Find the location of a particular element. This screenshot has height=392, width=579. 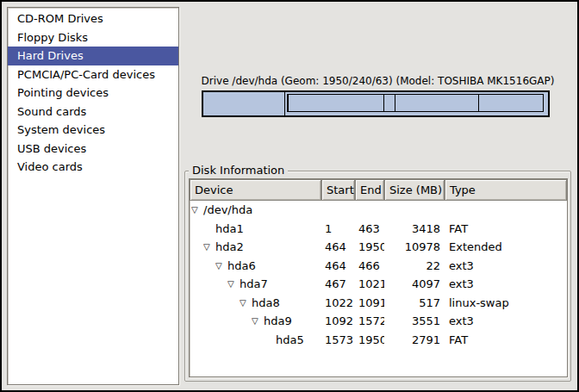

size-cell: 3418 is located at coordinates (414, 229).